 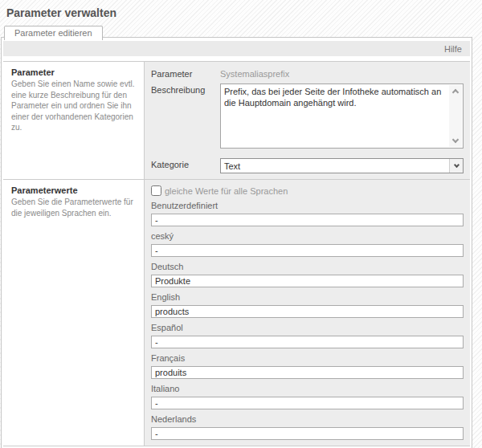 I want to click on select-dropdown-button, so click(x=456, y=165).